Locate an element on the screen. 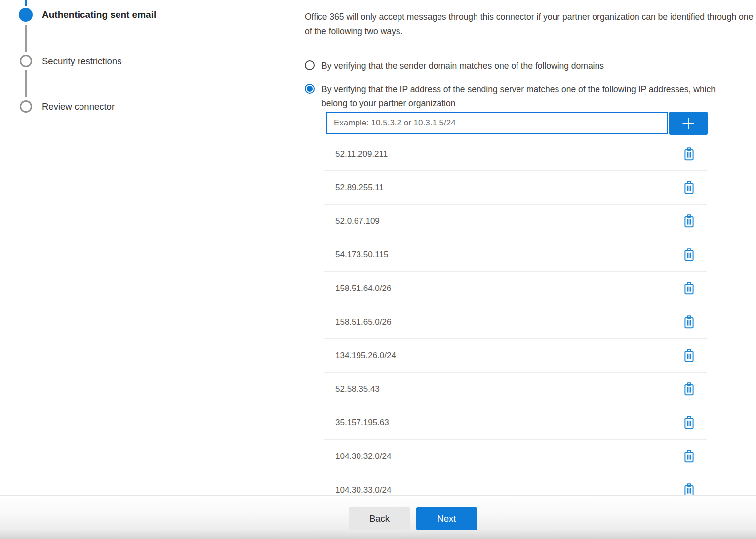  step-description: Office 365 will only accept messages thr… is located at coordinates (530, 24).